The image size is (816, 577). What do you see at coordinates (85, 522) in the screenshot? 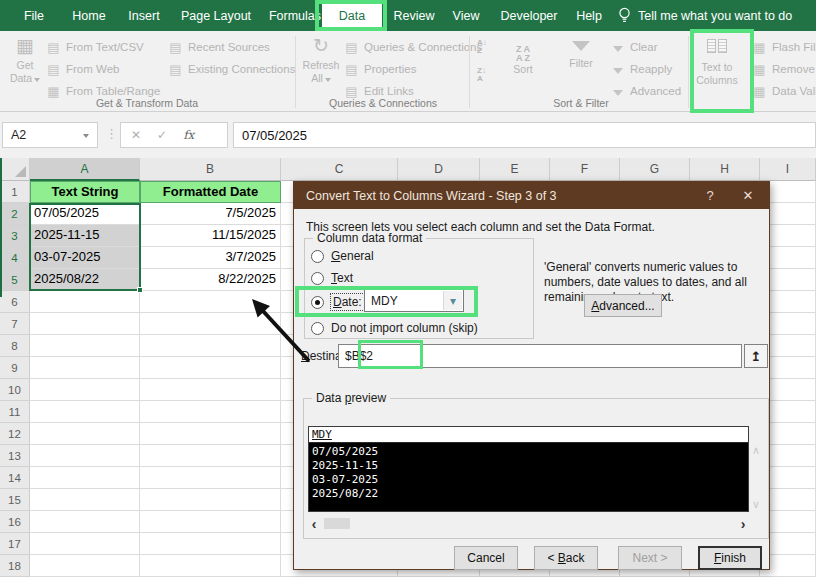
I see `cell-A16` at bounding box center [85, 522].